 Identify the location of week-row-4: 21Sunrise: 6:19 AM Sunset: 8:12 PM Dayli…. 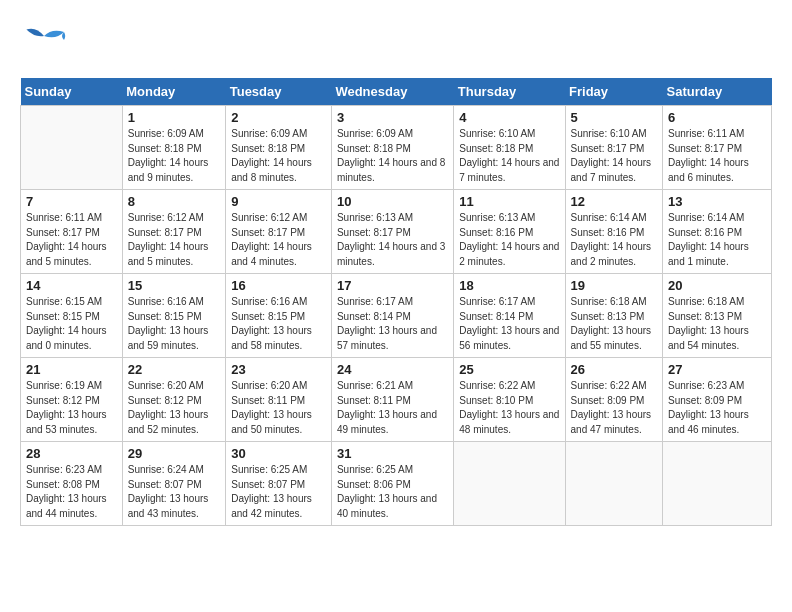
(396, 400).